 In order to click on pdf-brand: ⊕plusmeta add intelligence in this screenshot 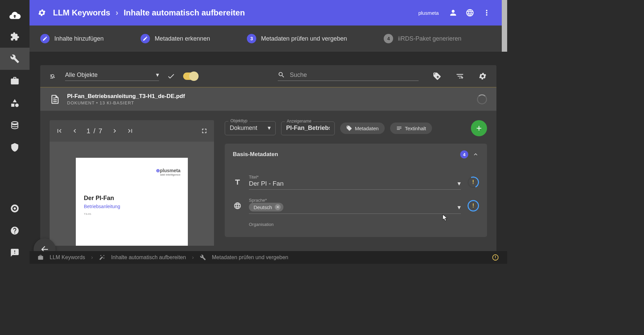, I will do `click(168, 172)`.